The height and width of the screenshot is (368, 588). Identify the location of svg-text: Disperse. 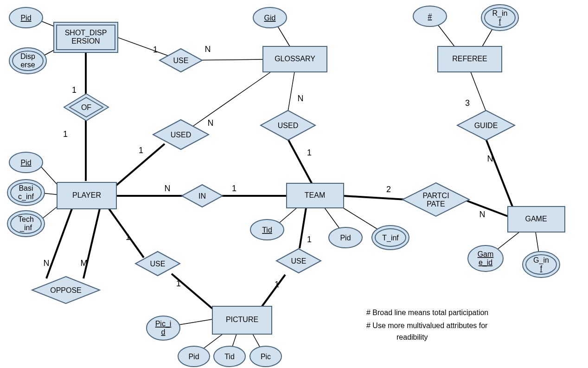
(28, 60).